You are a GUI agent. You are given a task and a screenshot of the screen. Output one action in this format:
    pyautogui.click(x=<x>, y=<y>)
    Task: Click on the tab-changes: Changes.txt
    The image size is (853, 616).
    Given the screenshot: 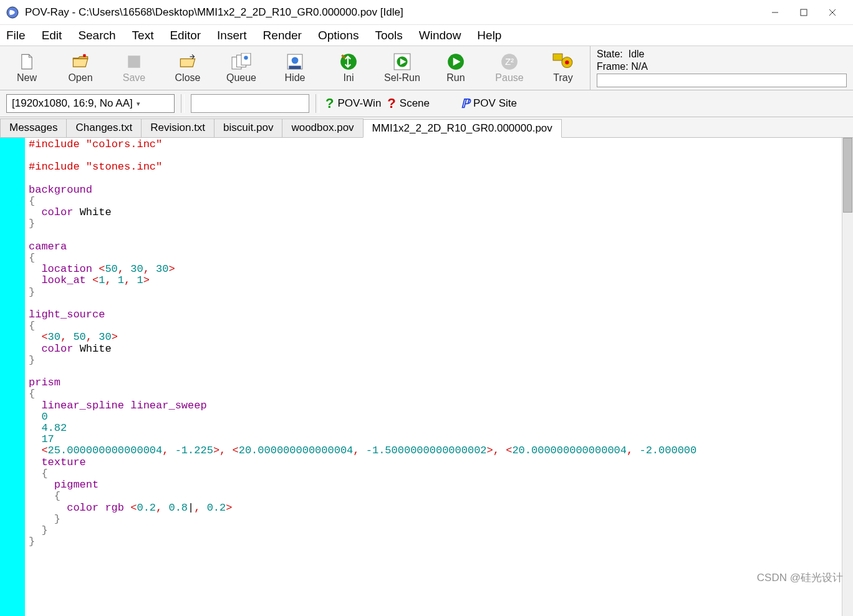 What is the action you would take?
    pyautogui.click(x=104, y=128)
    